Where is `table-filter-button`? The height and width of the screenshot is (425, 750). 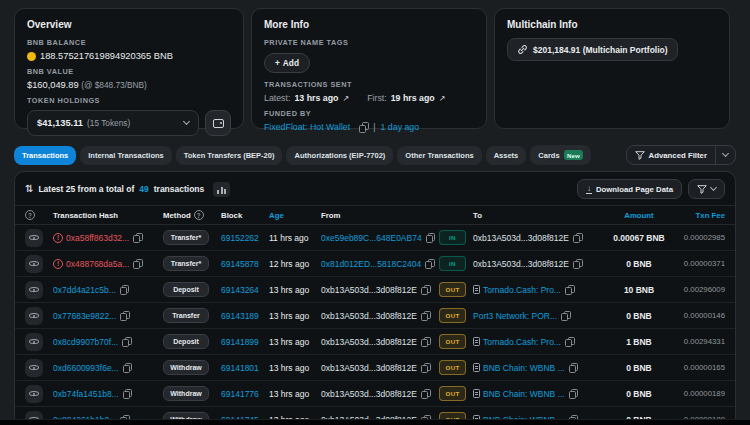
table-filter-button is located at coordinates (706, 189).